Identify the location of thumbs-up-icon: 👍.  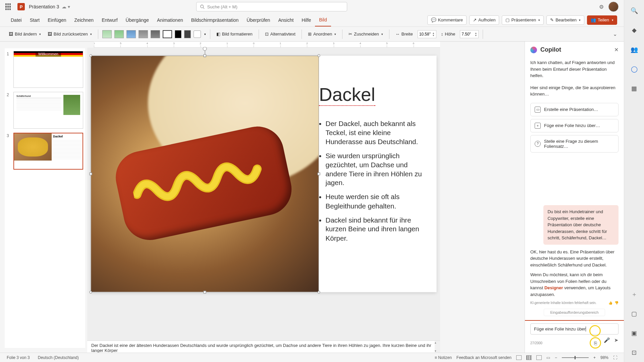
(610, 303).